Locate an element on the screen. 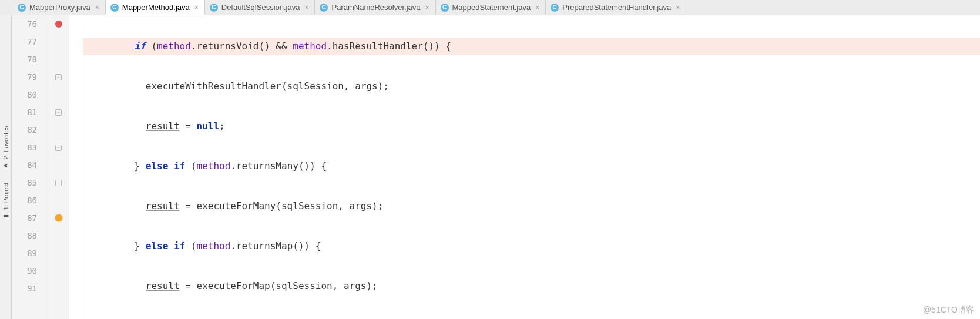 The width and height of the screenshot is (980, 319). line-number: 84 is located at coordinates (25, 165).